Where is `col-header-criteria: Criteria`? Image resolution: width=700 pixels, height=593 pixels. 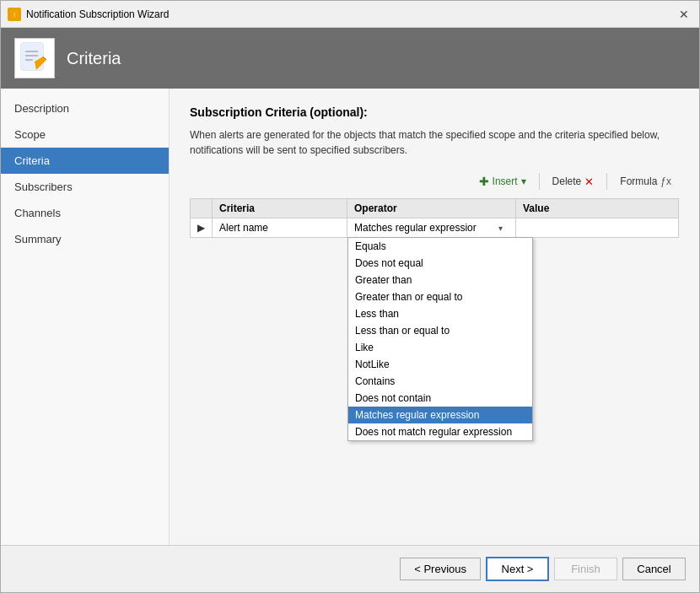
col-header-criteria: Criteria is located at coordinates (280, 209).